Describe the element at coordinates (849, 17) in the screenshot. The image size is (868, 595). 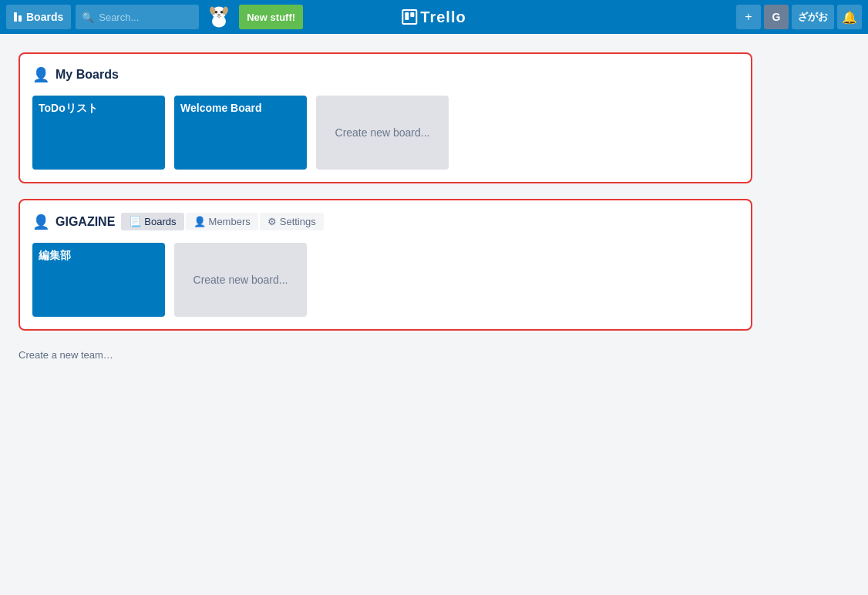
I see `notifications-button: 🔔` at that location.